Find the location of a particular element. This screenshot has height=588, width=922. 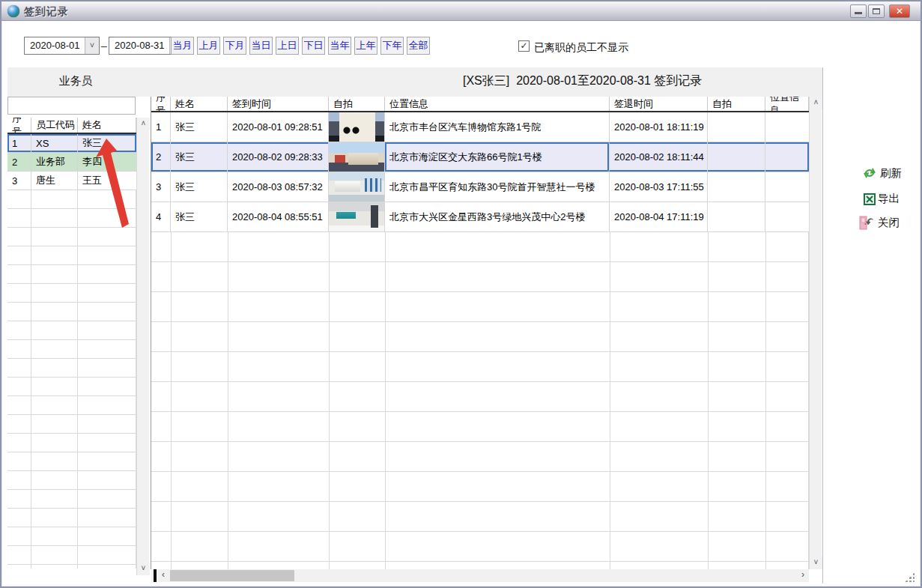

hide-resigned-checkbox: ✓ is located at coordinates (524, 46).